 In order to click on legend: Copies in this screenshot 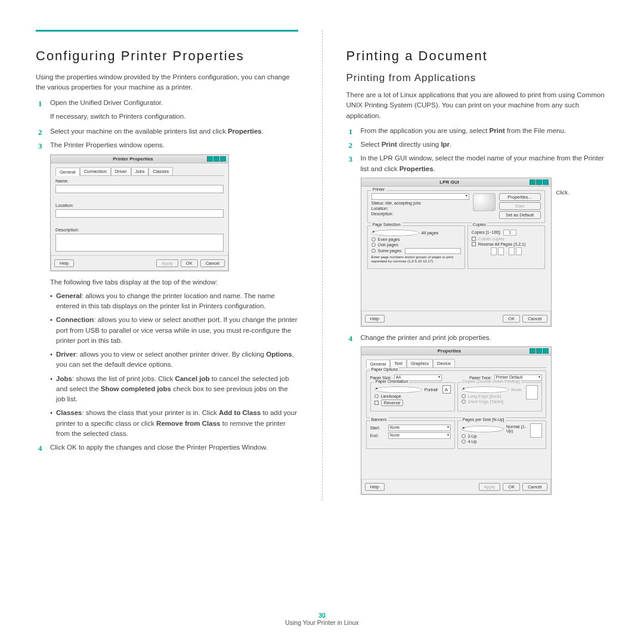, I will do `click(479, 224)`.